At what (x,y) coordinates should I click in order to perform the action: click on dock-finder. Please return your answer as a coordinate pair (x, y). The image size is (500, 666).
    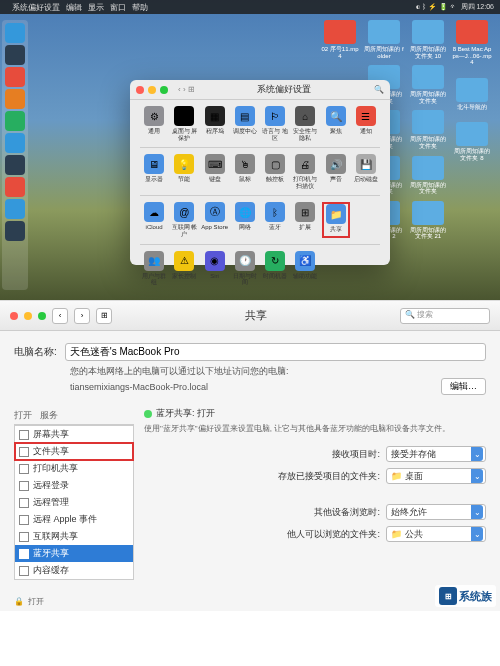
    Looking at the image, I should click on (15, 33).